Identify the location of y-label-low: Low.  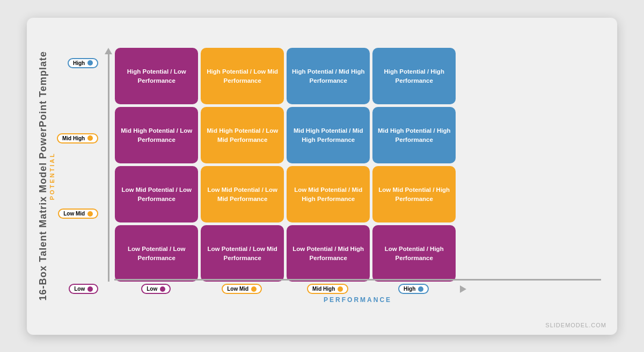
(84, 289).